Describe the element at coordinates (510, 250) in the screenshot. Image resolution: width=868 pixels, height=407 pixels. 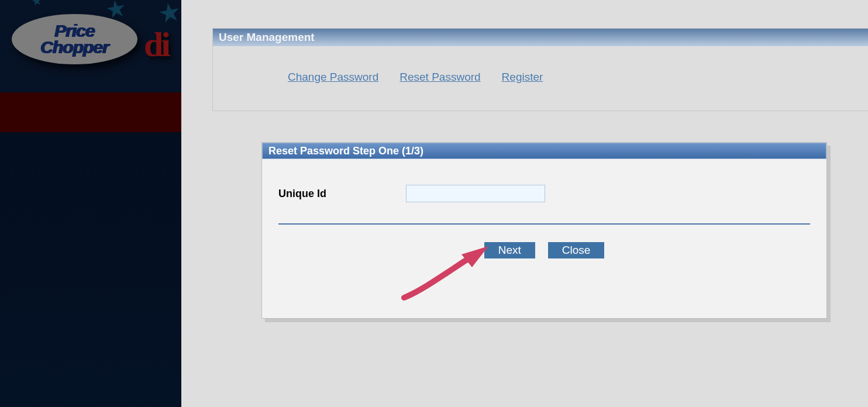
I see `next-button: Next` at that location.